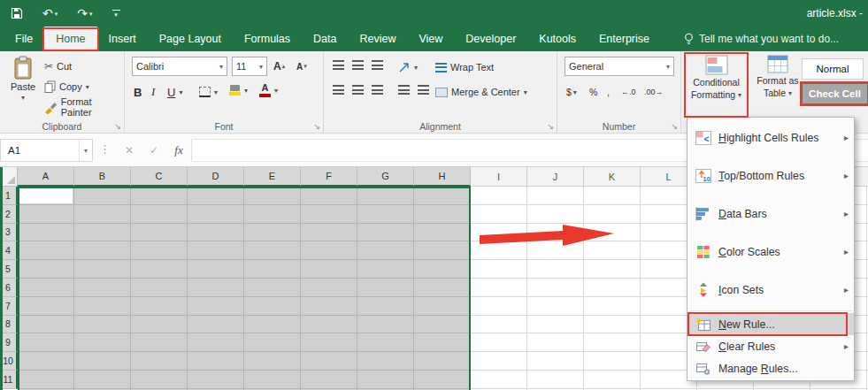  Describe the element at coordinates (619, 66) in the screenshot. I see `number-format-combobox: General ▾` at that location.